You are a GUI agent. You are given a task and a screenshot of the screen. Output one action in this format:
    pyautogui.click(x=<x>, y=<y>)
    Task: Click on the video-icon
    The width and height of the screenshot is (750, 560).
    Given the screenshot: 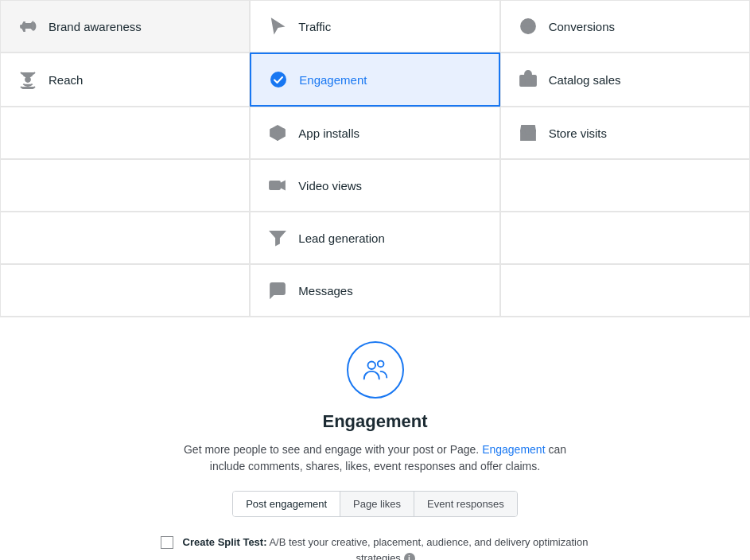 What is the action you would take?
    pyautogui.click(x=278, y=185)
    